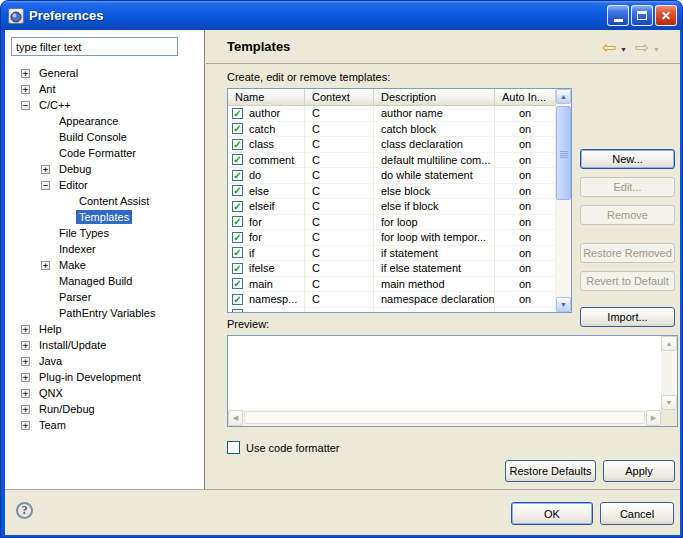  What do you see at coordinates (400, 238) in the screenshot?
I see `table-row: ✓forCfor loop with tempor...on` at bounding box center [400, 238].